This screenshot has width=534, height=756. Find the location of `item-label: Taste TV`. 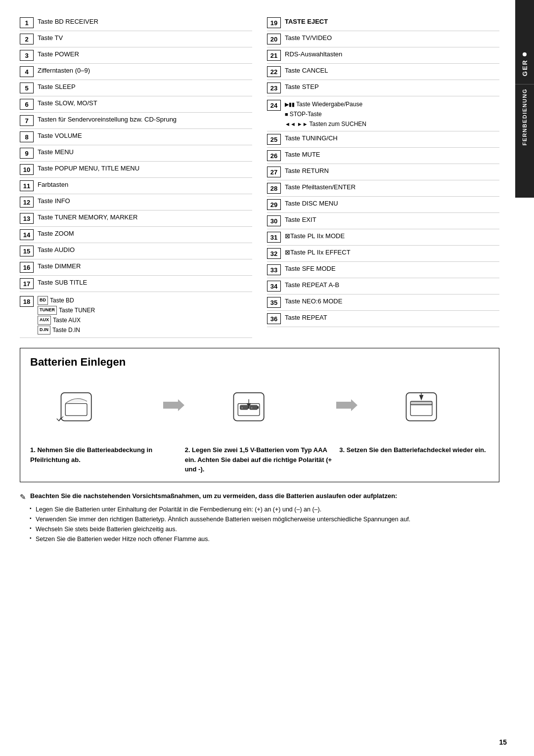

item-label: Taste TV is located at coordinates (50, 38).